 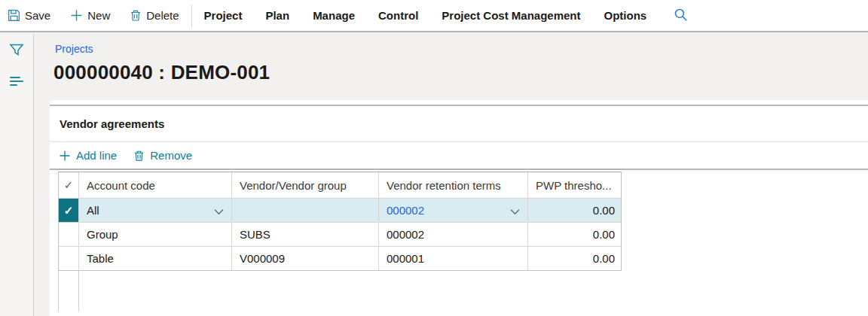 What do you see at coordinates (69, 291) in the screenshot?
I see `empty-selector-column-gutter` at bounding box center [69, 291].